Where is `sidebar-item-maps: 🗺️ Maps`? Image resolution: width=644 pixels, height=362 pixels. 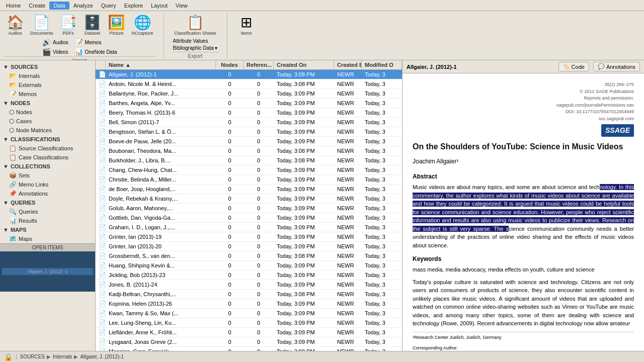
sidebar-item-maps: 🗺️ Maps is located at coordinates (47, 239).